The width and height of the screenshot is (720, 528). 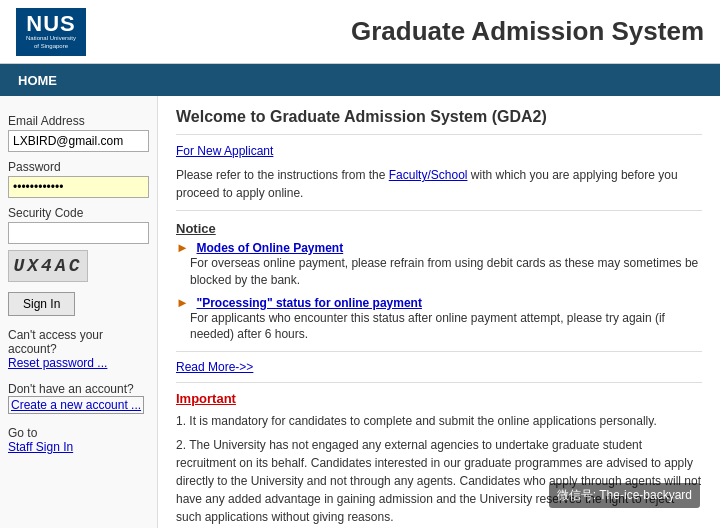 I want to click on go-to-section: Go to Staff Sign In, so click(x=78, y=440).